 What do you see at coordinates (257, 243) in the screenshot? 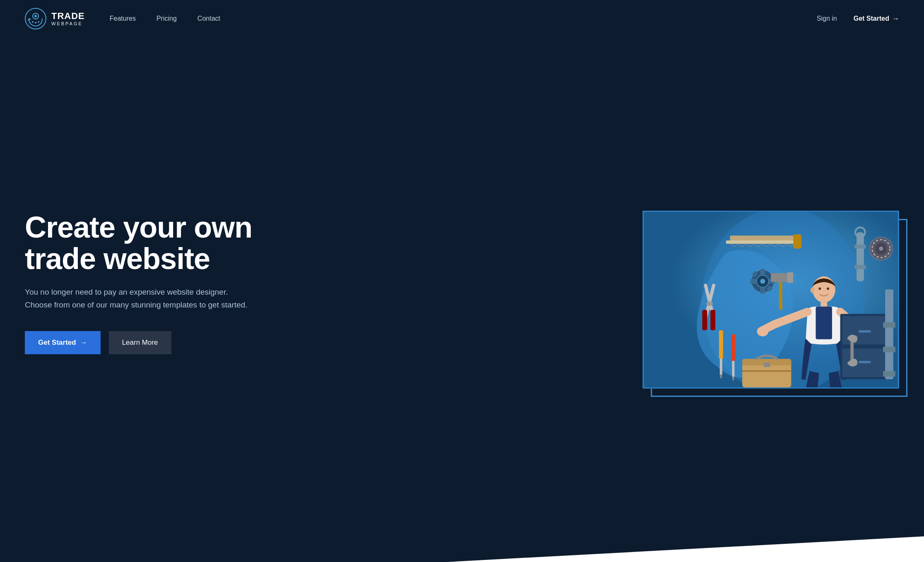
I see `hero-title: Create your own trade website` at bounding box center [257, 243].